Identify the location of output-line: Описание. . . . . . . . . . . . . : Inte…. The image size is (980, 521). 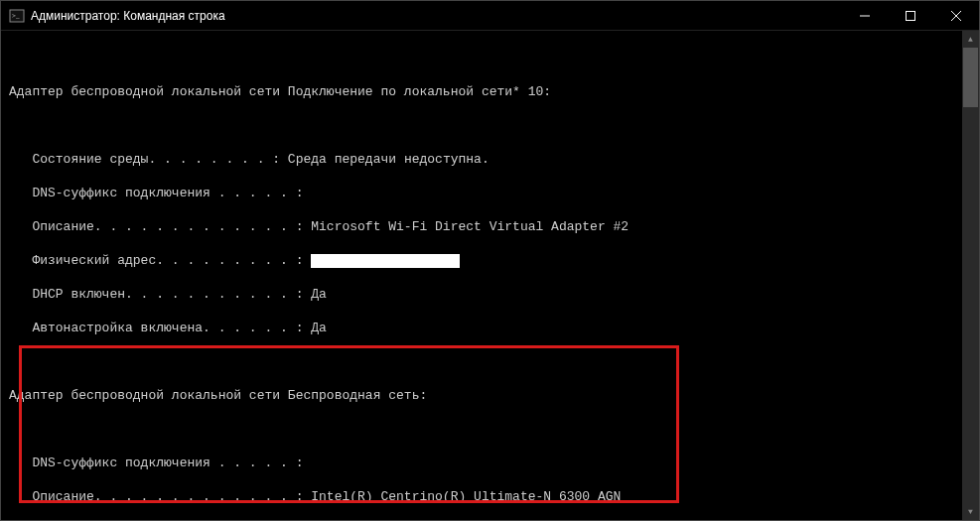
(494, 496).